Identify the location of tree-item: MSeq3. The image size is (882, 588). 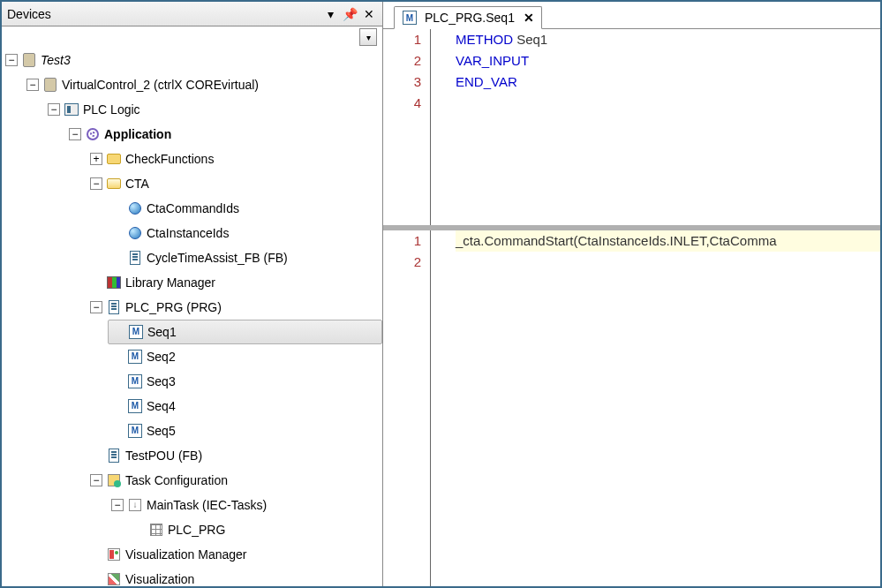
(245, 381).